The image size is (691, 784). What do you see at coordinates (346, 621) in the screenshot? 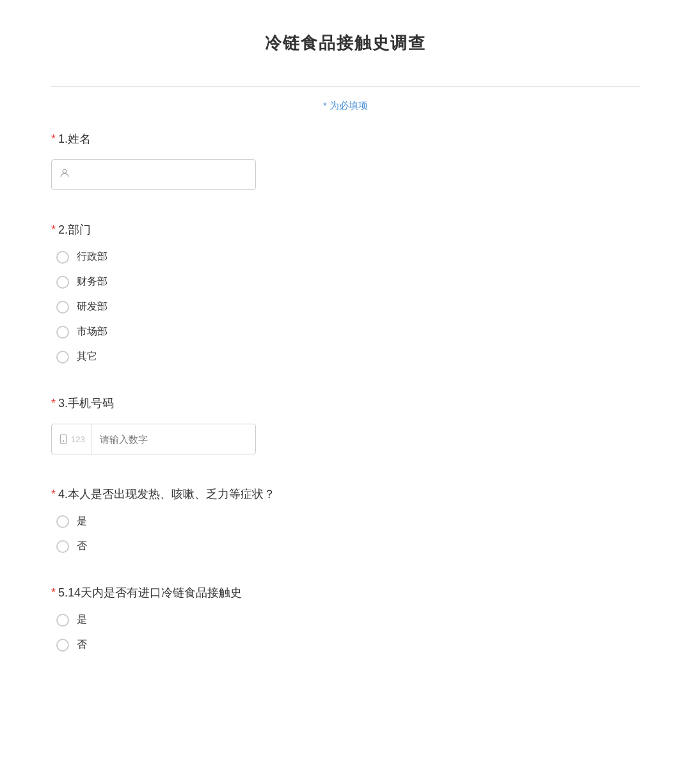
I see `question-5-section: * 5. 14天内是否有进口冷链食品接触史 是 否` at bounding box center [346, 621].